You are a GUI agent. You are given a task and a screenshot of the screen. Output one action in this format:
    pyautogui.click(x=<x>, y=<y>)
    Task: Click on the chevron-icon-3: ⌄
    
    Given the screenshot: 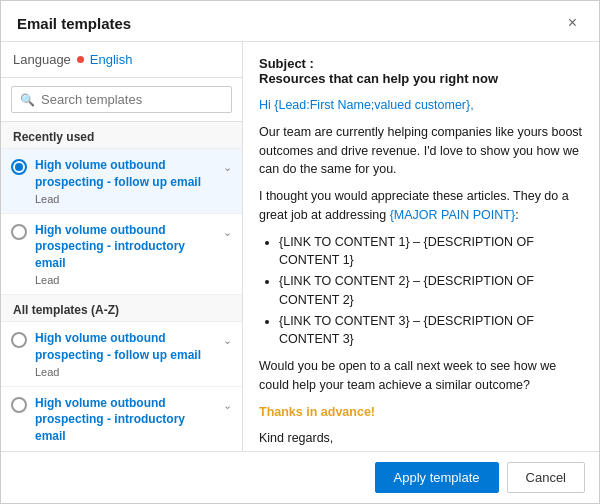 What is the action you would take?
    pyautogui.click(x=228, y=340)
    